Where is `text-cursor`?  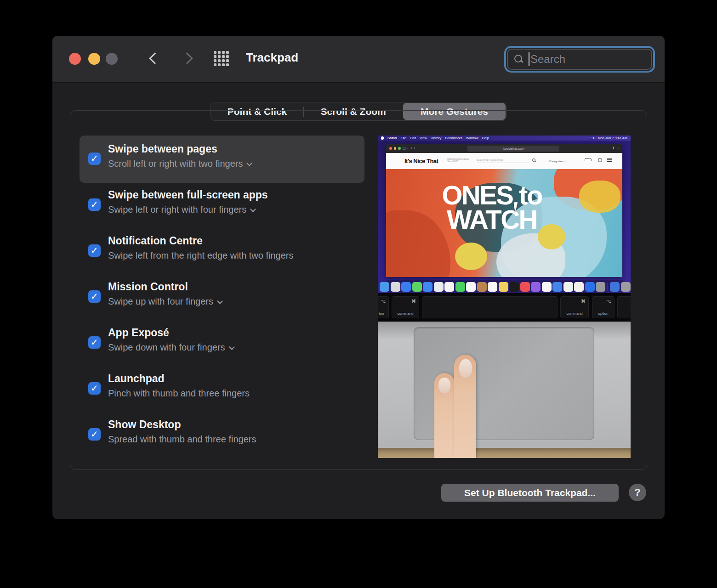 text-cursor is located at coordinates (529, 59).